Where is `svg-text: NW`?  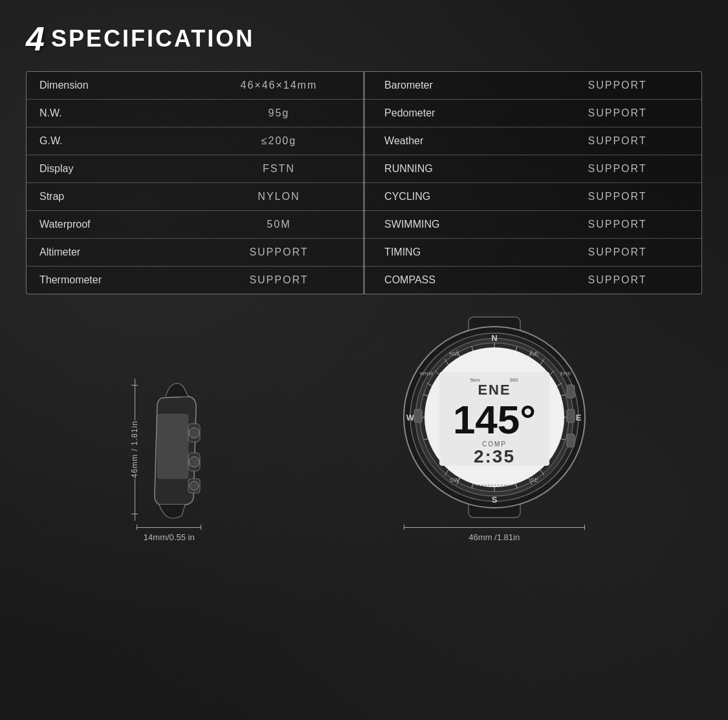
svg-text: NW is located at coordinates (454, 354).